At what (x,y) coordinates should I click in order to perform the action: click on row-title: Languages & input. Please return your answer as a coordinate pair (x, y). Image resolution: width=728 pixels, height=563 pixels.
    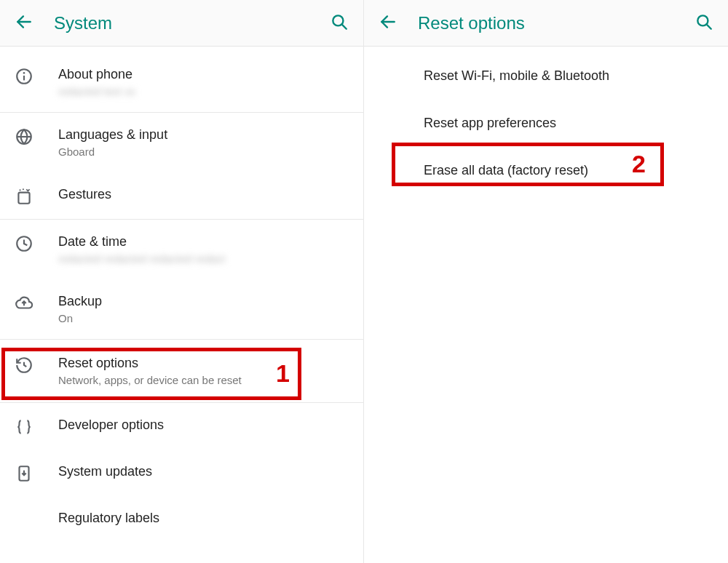
    Looking at the image, I should click on (204, 135).